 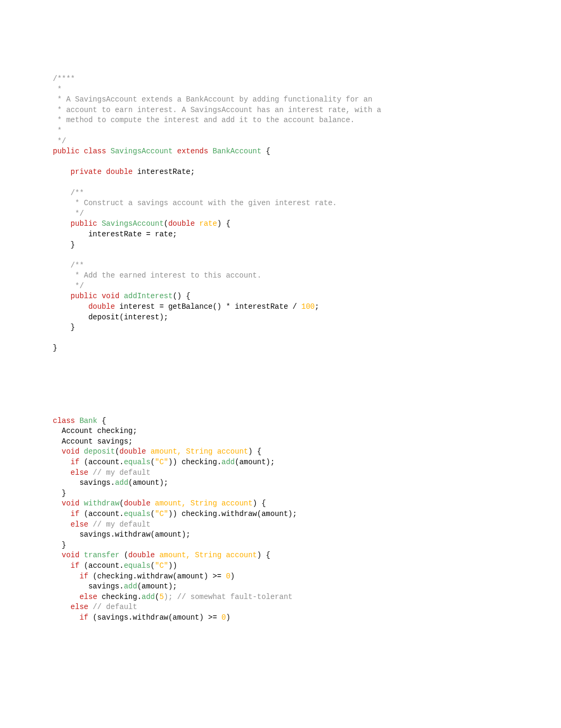 What do you see at coordinates (71, 307) in the screenshot?
I see `code-line` at bounding box center [71, 307].